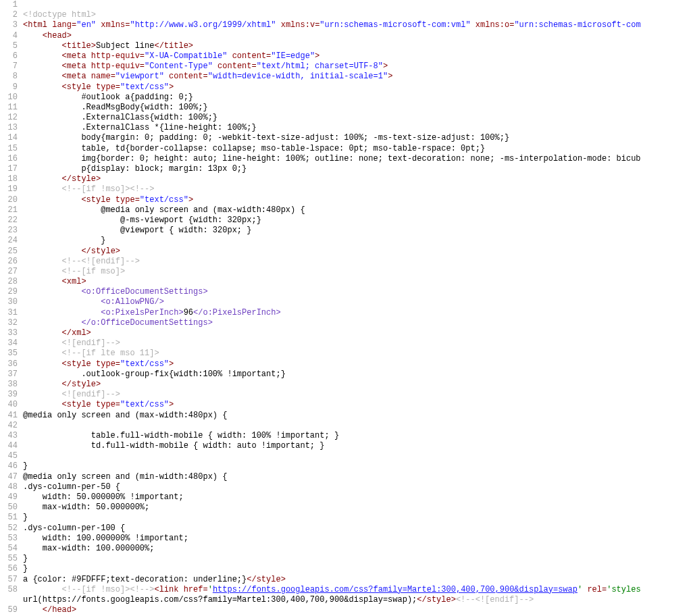 This screenshot has width=693, height=616. Describe the element at coordinates (358, 292) in the screenshot. I see `code-line: <o:OfficeDocumentSettings>` at that location.